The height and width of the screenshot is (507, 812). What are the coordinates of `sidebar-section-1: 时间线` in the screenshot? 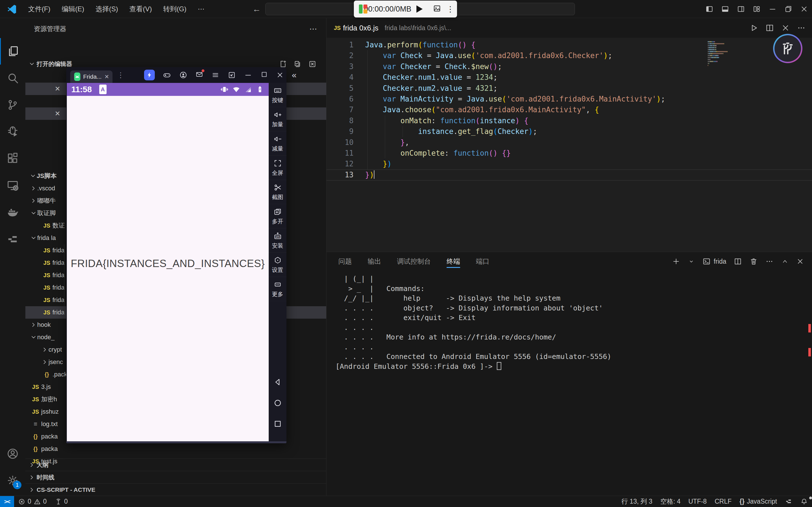 It's located at (176, 477).